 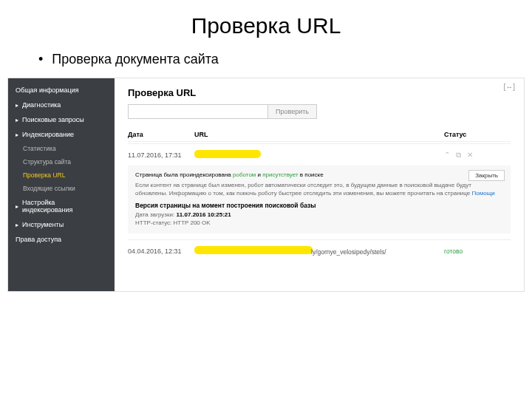 What do you see at coordinates (319, 134) in the screenshot?
I see `table-header: Дата URL Статус` at bounding box center [319, 134].